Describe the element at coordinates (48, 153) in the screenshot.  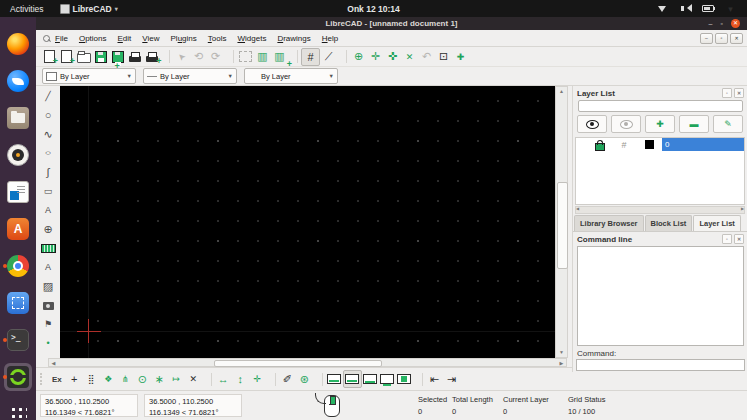
I see `ellipse-icon: ○` at that location.